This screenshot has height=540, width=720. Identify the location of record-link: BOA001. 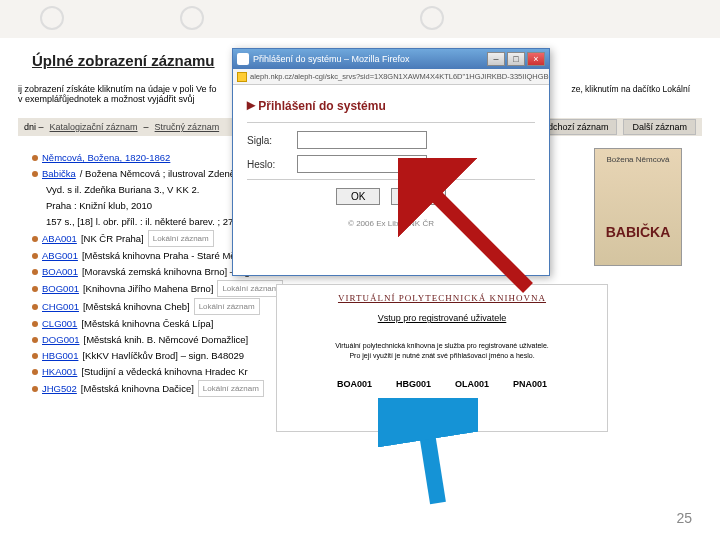
(60, 272).